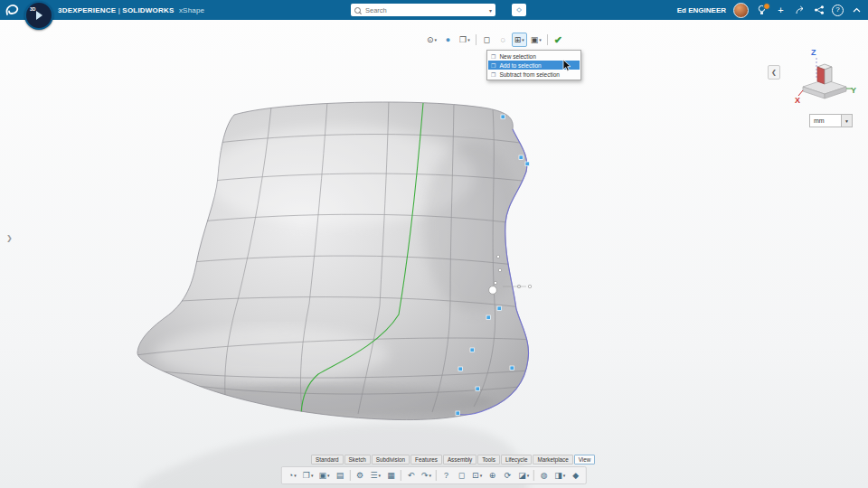 This screenshot has width=868, height=488. What do you see at coordinates (13, 12) in the screenshot?
I see `3ds-logo` at bounding box center [13, 12].